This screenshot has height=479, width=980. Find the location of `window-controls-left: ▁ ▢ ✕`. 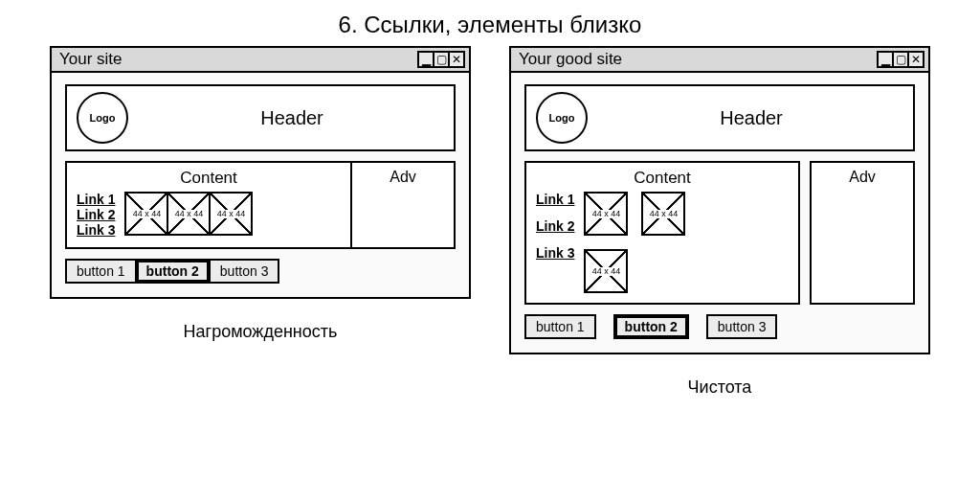

window-controls-left: ▁ ▢ ✕ is located at coordinates (442, 59).